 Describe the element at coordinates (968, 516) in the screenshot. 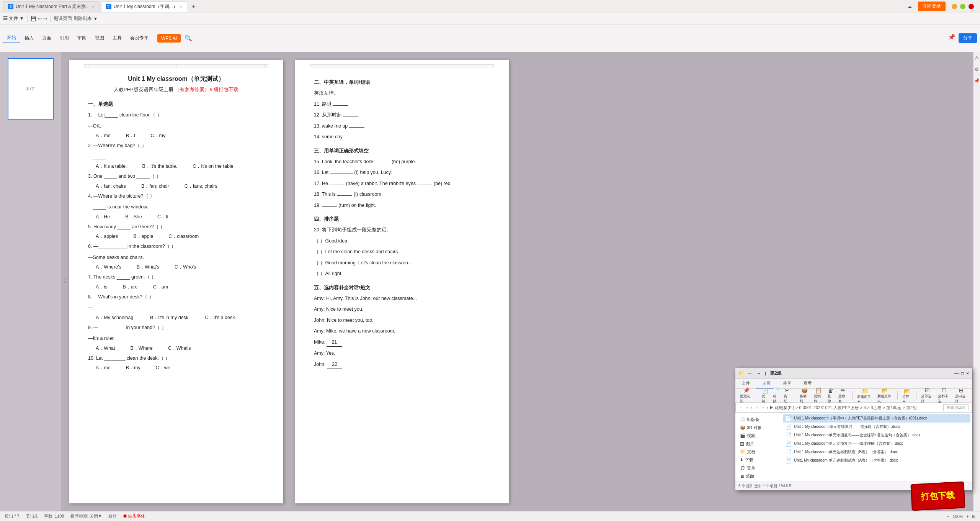

I see `zoom-in-btn: +` at that location.